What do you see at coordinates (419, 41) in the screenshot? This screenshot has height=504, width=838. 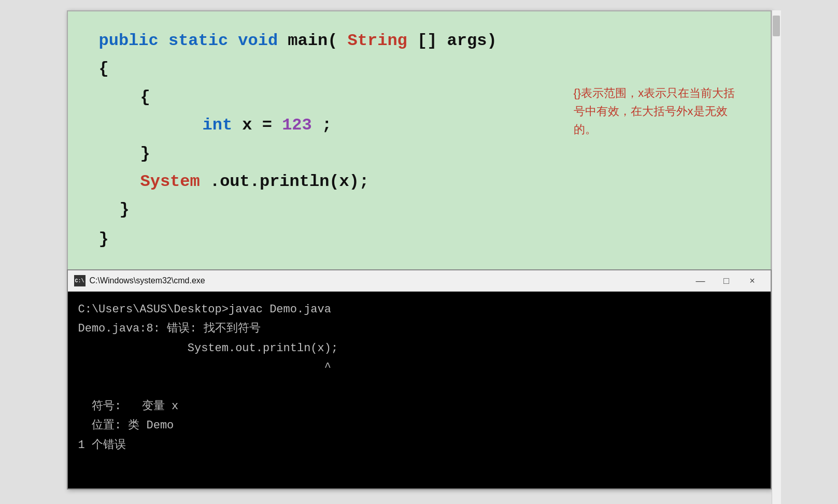 I see `code-line-1: public static void main( String [] args)` at bounding box center [419, 41].